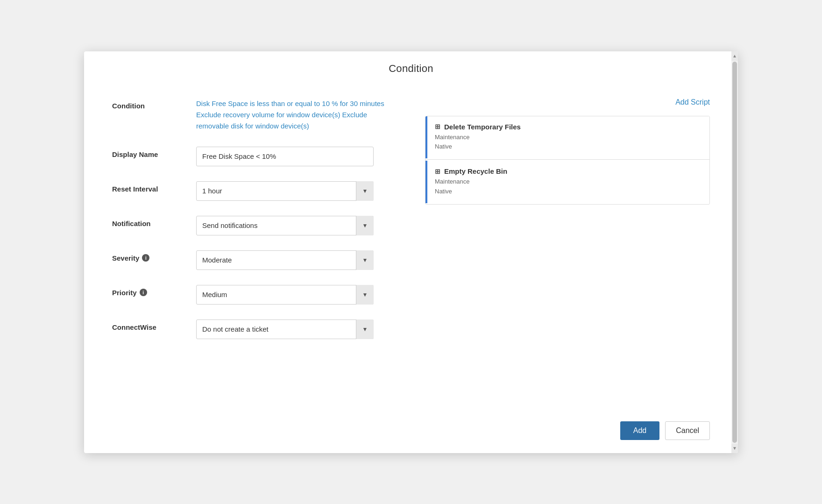  Describe the element at coordinates (297, 156) in the screenshot. I see `display-name-value` at that location.